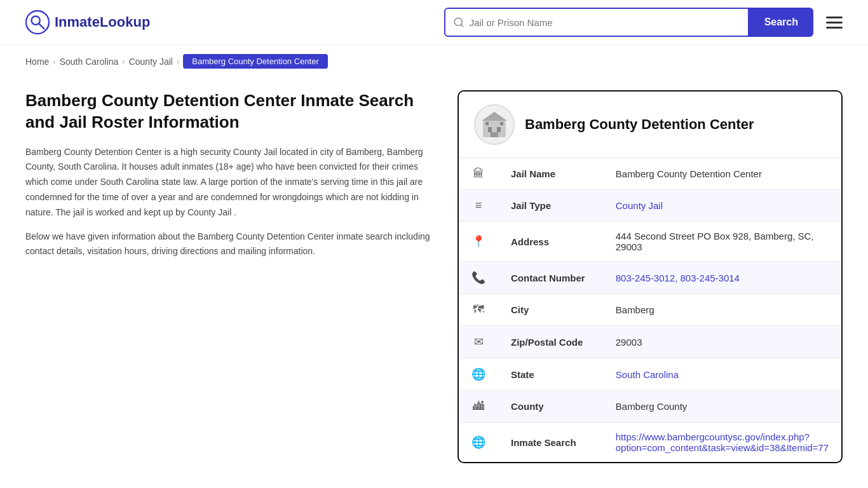 The height and width of the screenshot is (488, 868). Describe the element at coordinates (722, 407) in the screenshot. I see `field-value: Bamberg County` at that location.